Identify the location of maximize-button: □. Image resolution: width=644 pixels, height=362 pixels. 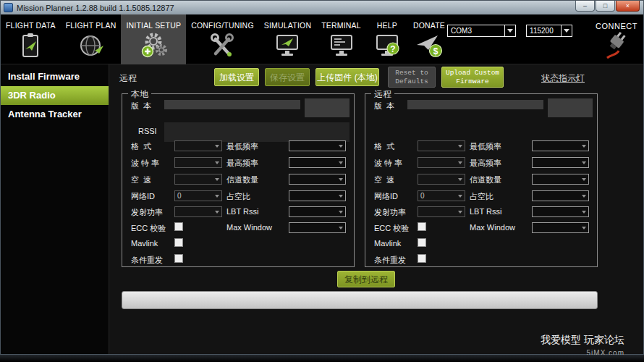
(605, 6).